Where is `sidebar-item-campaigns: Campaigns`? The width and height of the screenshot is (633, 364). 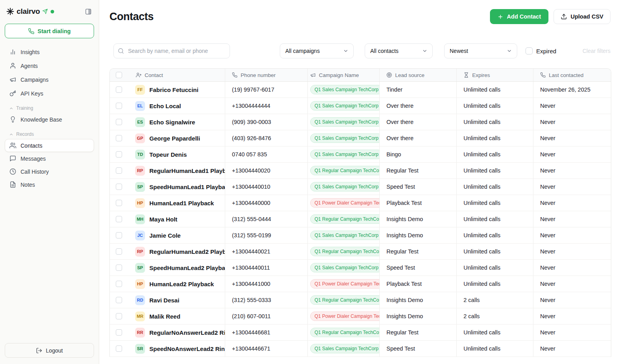 sidebar-item-campaigns: Campaigns is located at coordinates (49, 80).